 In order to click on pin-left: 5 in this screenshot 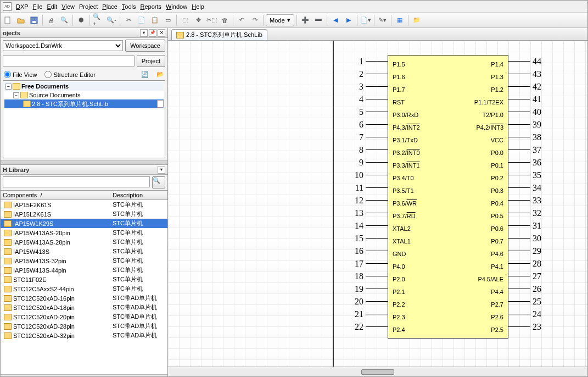, I will do `click(368, 112)`.